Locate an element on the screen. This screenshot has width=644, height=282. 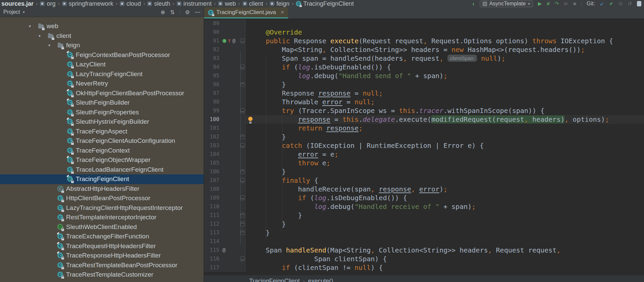
code-text: Span span = handleSend(headers, request,… is located at coordinates (445, 58).